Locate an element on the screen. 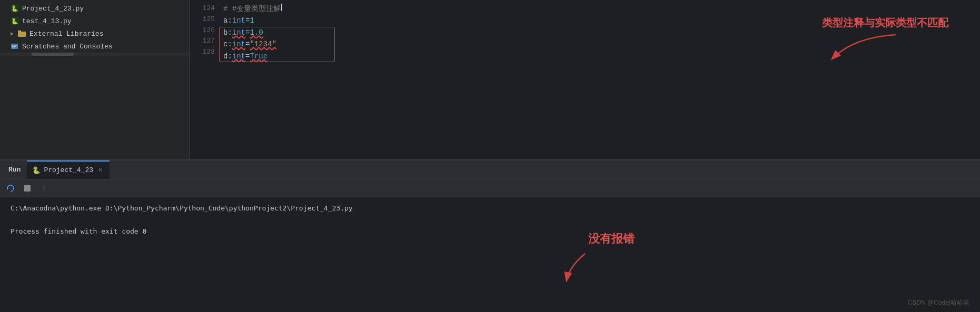 The image size is (980, 312). var-c: c is located at coordinates (225, 44).